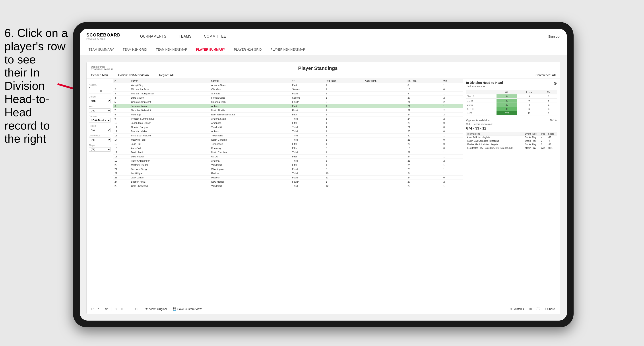  Describe the element at coordinates (288, 110) in the screenshot. I see `table-row: 7 Nicholas Gabrelick North Florida Fourt…` at that location.